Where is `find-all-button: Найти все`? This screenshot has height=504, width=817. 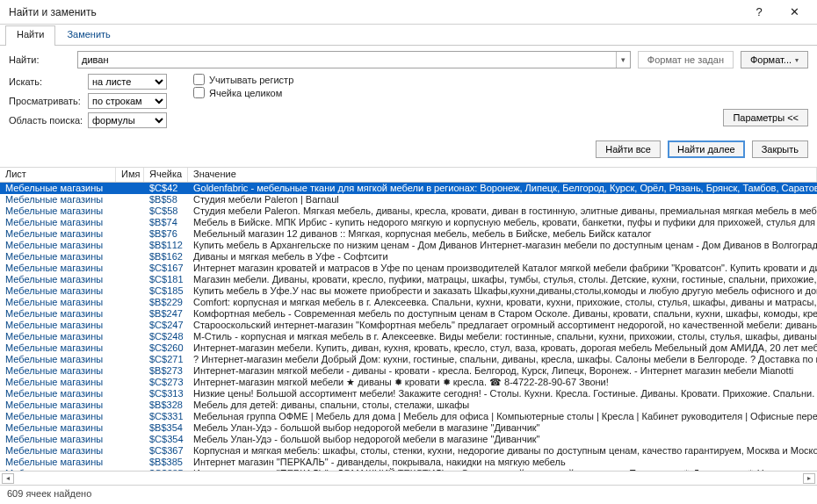
find-all-button: Найти все is located at coordinates (628, 149).